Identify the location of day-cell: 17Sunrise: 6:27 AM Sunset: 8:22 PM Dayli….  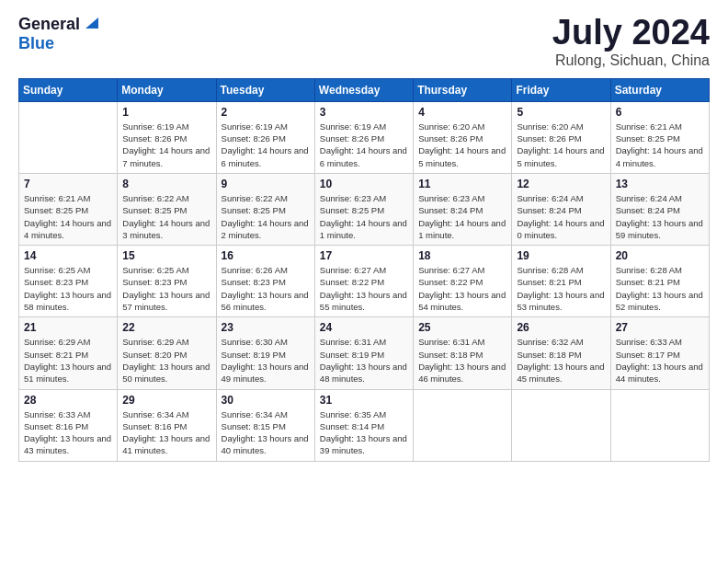
(364, 282).